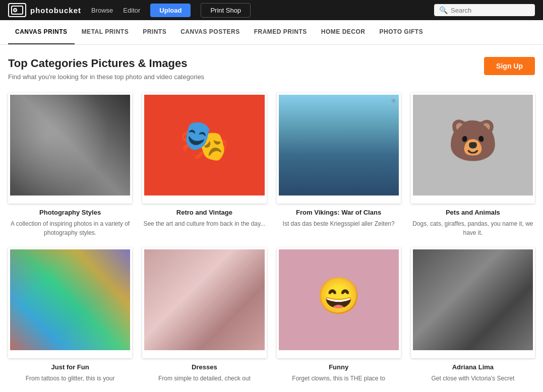  What do you see at coordinates (271, 77) in the screenshot?
I see `page-subtitle: Find what you're looking for in these to…` at bounding box center [271, 77].